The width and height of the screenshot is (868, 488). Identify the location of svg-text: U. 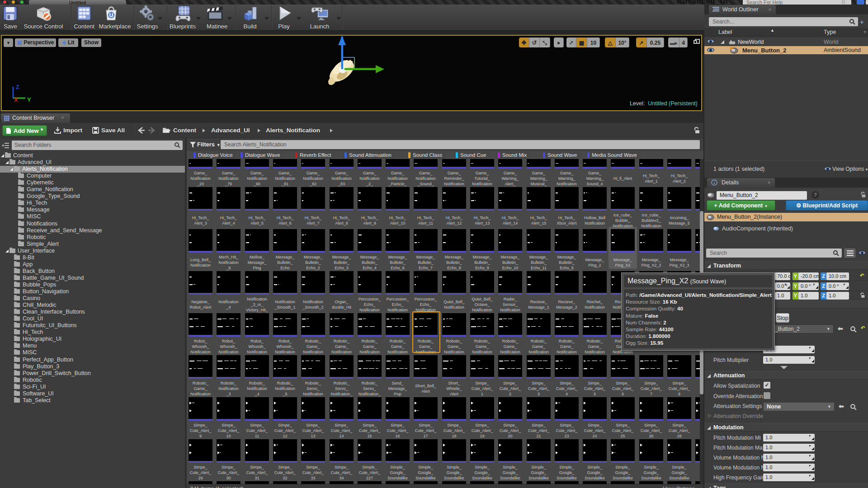
(111, 15).